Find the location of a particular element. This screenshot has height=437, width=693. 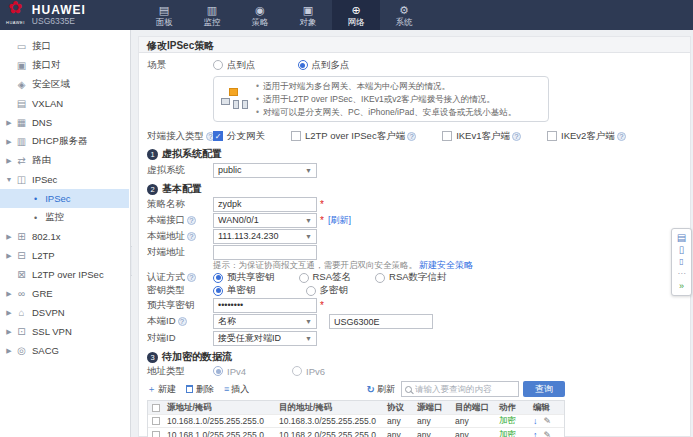

main-nav: ▤面板 ▥监控 ◉策略 ▣对象 ⊕网络 ⚙系统 is located at coordinates (284, 15).